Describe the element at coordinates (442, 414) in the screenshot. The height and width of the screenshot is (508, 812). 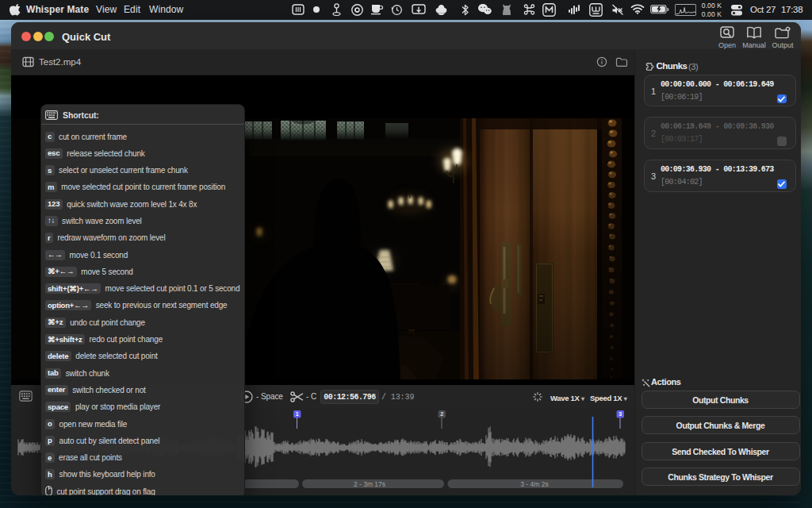
I see `svg-text: 2` at that location.